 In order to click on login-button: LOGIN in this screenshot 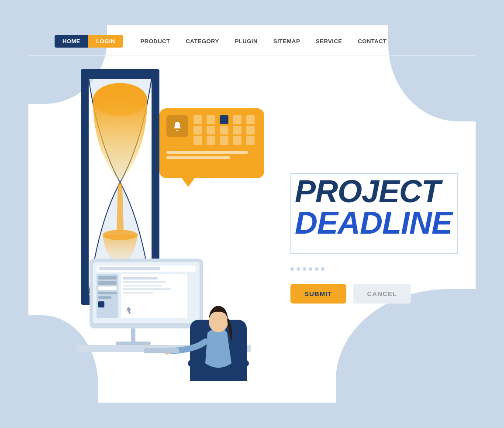, I will do `click(106, 41)`.